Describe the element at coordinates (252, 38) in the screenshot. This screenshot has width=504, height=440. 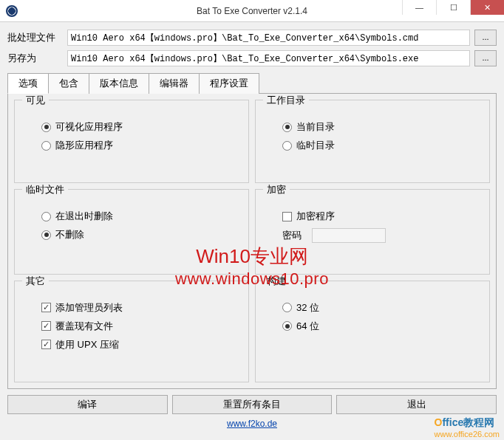
I see `batch-file-row: 批处理文件 ...` at that location.